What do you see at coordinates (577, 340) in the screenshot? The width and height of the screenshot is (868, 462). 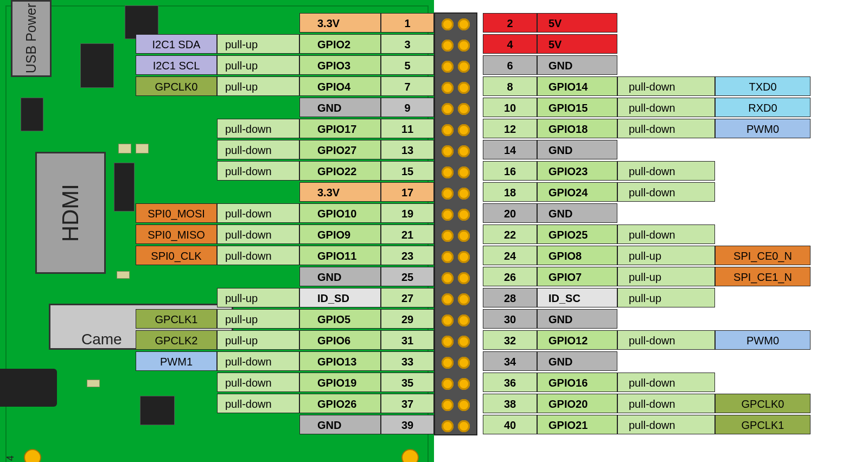 I see `pin-name: GPIO12` at bounding box center [577, 340].